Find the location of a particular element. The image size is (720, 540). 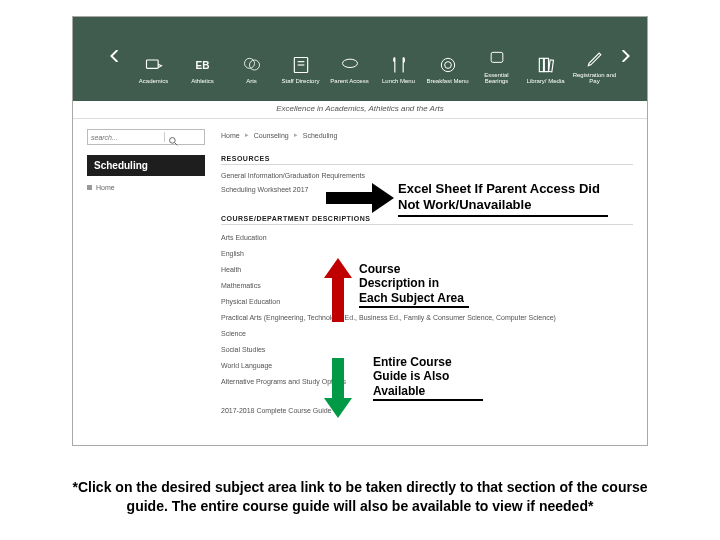

course-guide-link: 2017-2018 Complete Course Guide is located at coordinates (427, 410).